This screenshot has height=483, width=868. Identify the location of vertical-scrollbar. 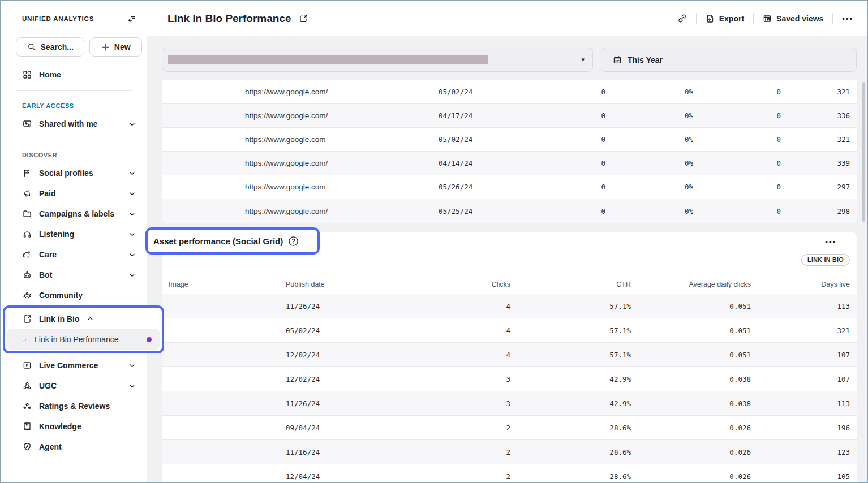
(863, 152).